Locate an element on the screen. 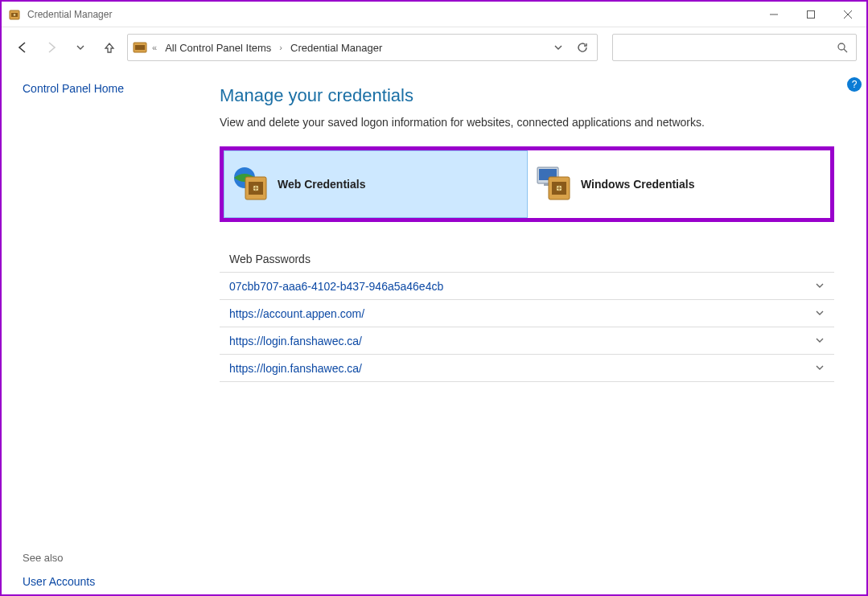 The width and height of the screenshot is (868, 596). address-bar: « All Control Panel Items › Credential M… is located at coordinates (362, 47).